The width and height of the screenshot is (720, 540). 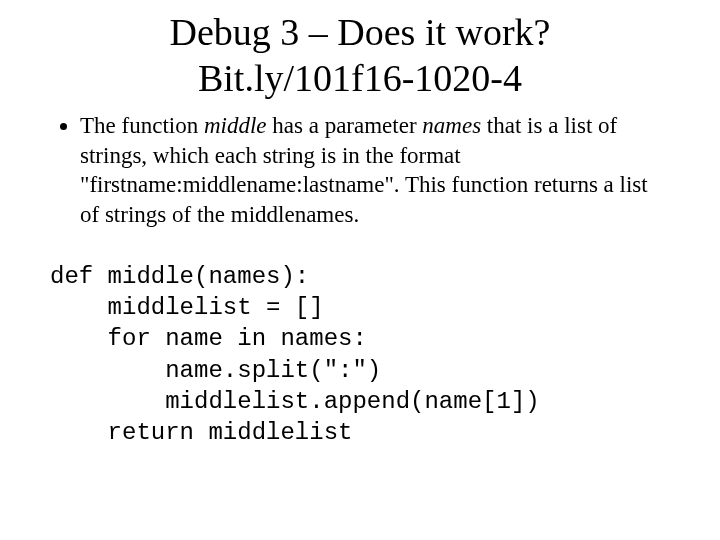 What do you see at coordinates (187, 308) in the screenshot?
I see `code-line-2: middlelist = []` at bounding box center [187, 308].